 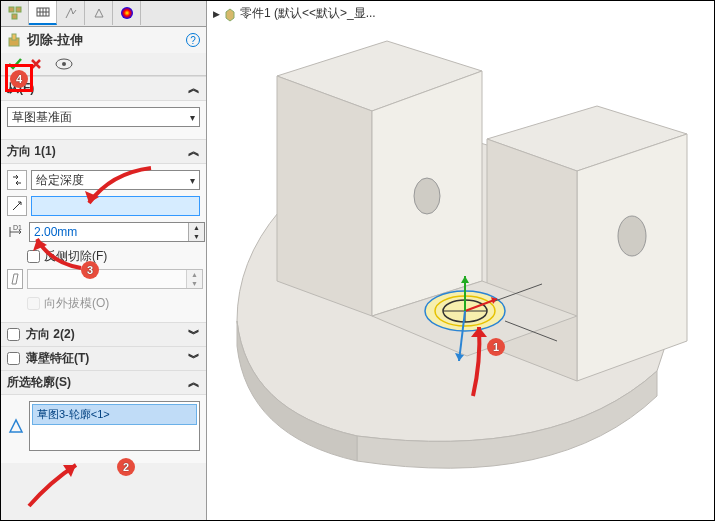 I want to click on draft-button, so click(x=15, y=279).